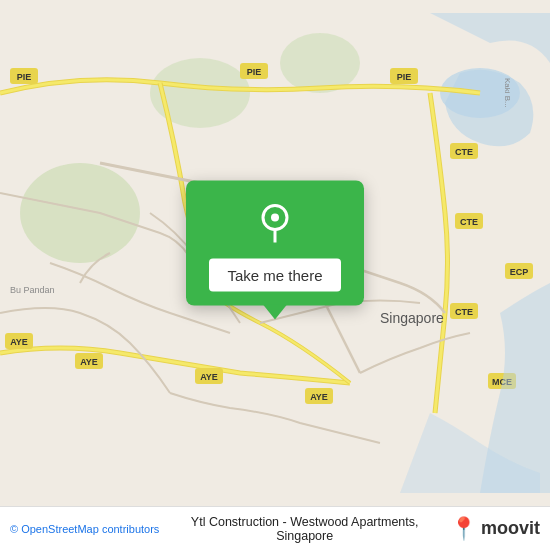 The width and height of the screenshot is (550, 550). I want to click on svg-text: ECP, so click(520, 272).